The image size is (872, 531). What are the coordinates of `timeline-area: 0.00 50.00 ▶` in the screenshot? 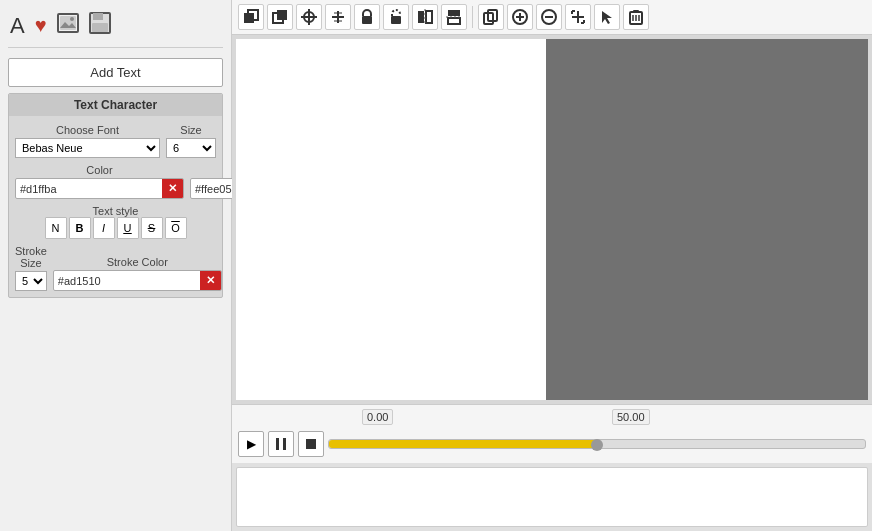 It's located at (552, 434).